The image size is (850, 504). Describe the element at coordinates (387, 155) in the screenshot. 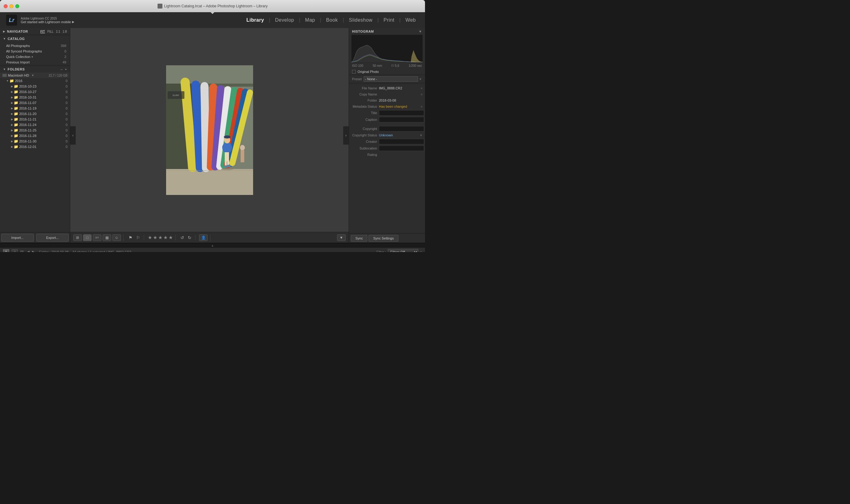

I see `meta-rating-row: Rating` at that location.